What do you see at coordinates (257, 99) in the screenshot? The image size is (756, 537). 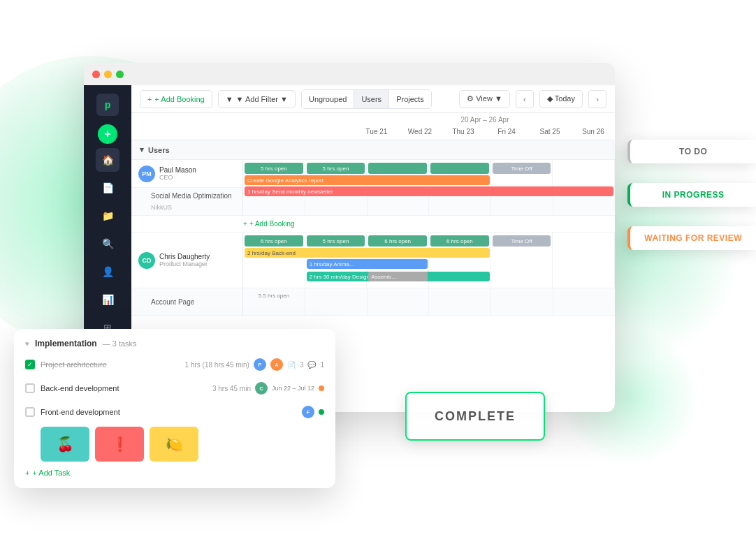 I see `add-filter-button: ▼ ▼ Add Filter ▼` at bounding box center [257, 99].